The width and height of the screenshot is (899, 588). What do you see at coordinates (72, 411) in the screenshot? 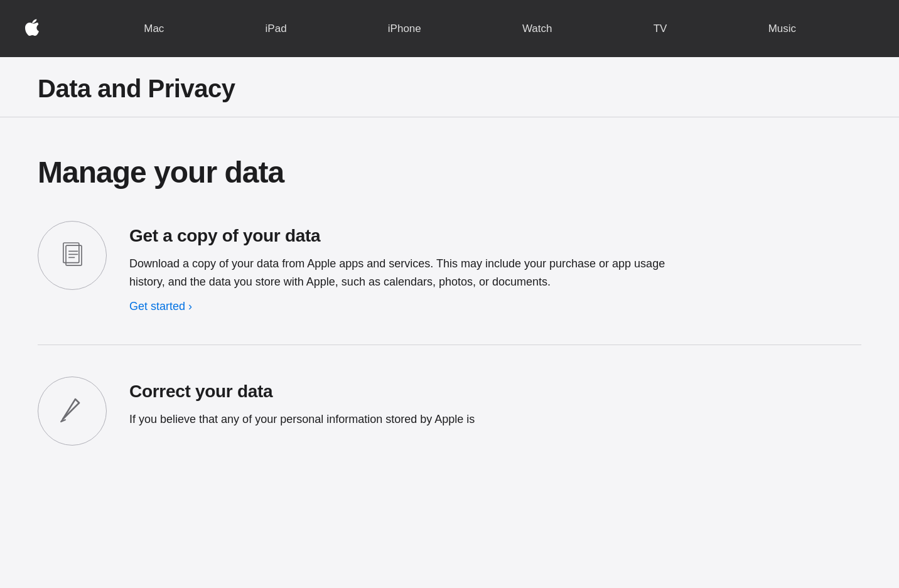
I see `pencil-icon` at bounding box center [72, 411].